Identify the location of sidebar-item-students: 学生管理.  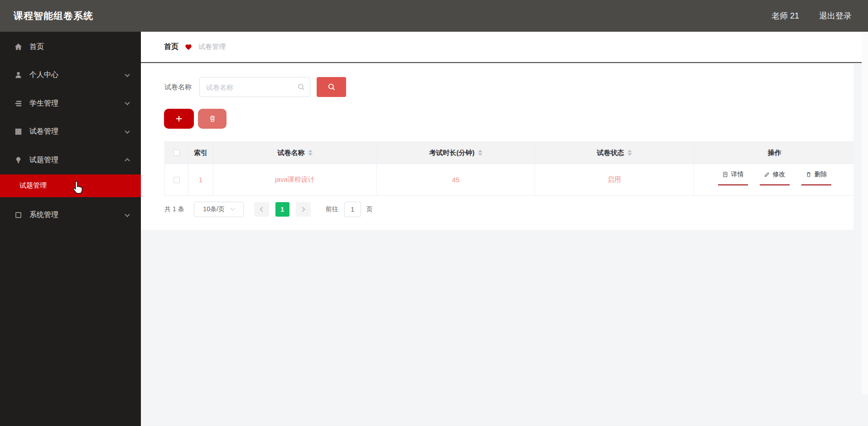
(71, 103).